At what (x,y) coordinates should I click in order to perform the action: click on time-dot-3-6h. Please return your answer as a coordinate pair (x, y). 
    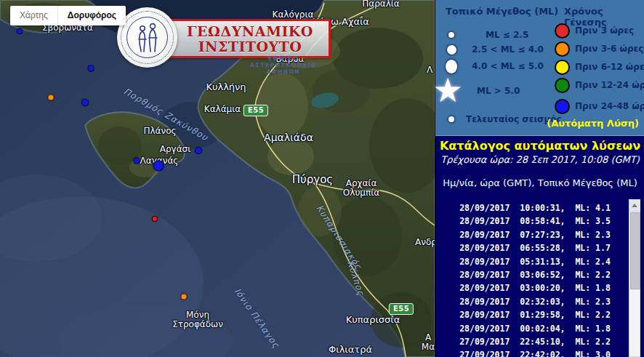
    Looking at the image, I should click on (563, 49).